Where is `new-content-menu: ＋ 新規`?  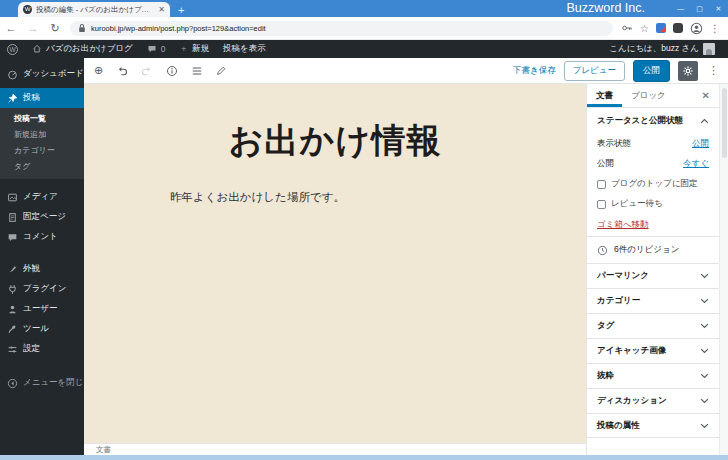 new-content-menu: ＋ 新規 is located at coordinates (195, 49).